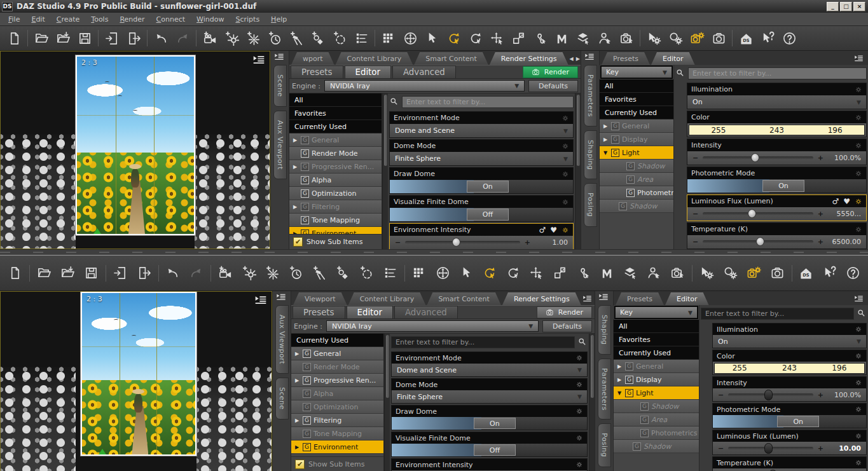 The image size is (868, 471). What do you see at coordinates (758, 158) in the screenshot?
I see `slider-track` at bounding box center [758, 158].